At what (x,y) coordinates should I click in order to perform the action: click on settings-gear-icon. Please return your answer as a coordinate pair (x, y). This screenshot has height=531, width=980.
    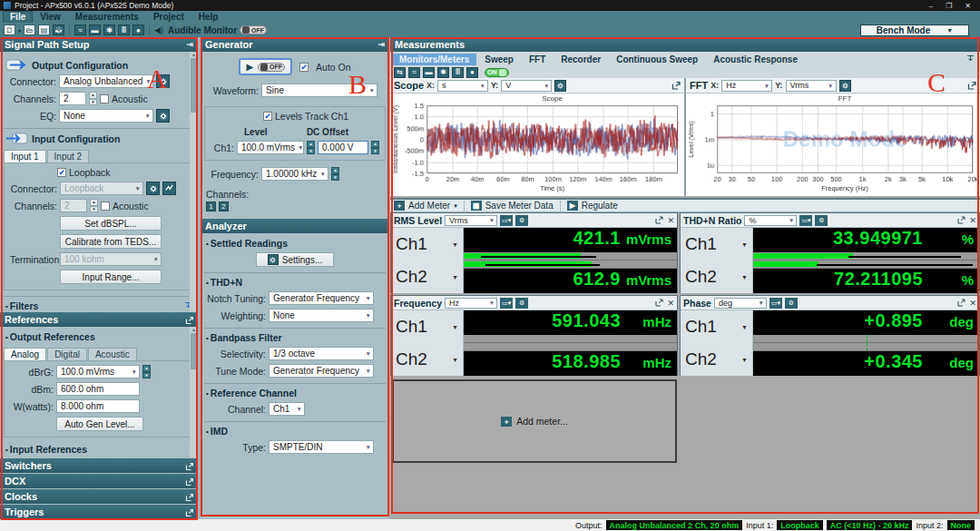
    Looking at the image, I should click on (58, 30).